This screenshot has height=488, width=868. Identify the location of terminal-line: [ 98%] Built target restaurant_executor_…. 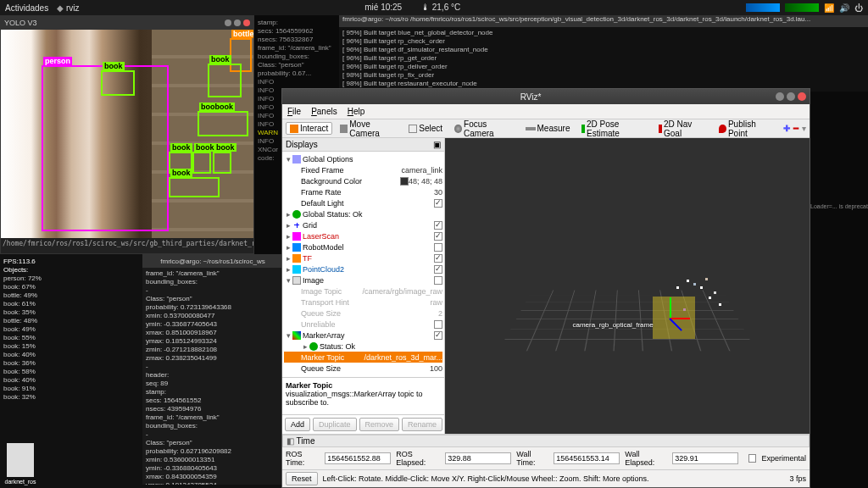
(604, 84).